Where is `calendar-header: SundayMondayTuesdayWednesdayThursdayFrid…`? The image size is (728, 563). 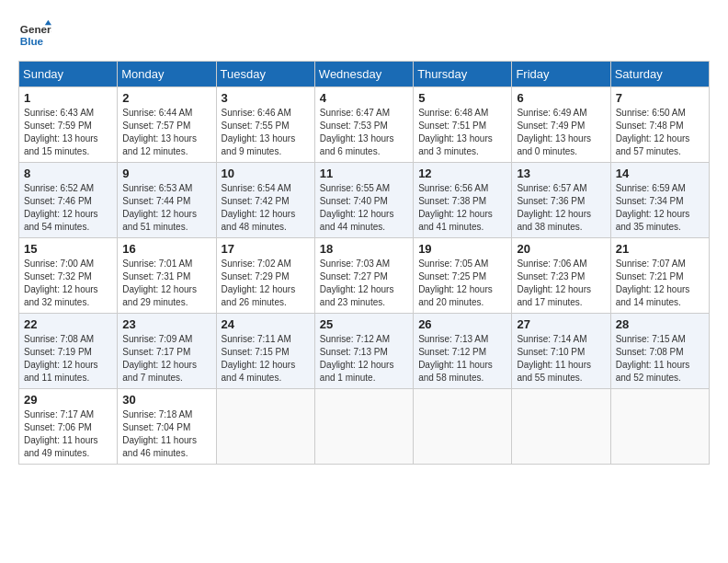 calendar-header: SundayMondayTuesdayWednesdayThursdayFrid… is located at coordinates (364, 75).